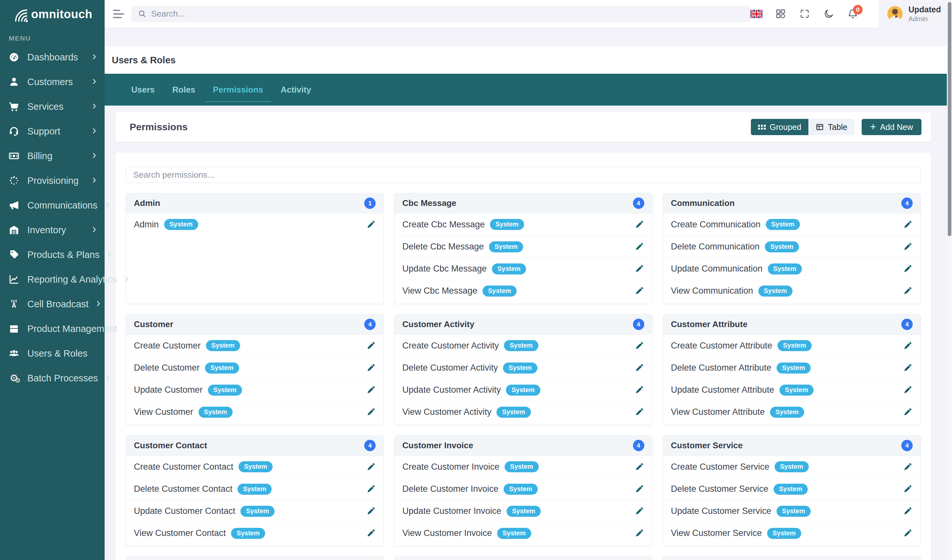 The image size is (952, 560). What do you see at coordinates (52, 11) in the screenshot?
I see `app-logo: omnitouch` at bounding box center [52, 11].